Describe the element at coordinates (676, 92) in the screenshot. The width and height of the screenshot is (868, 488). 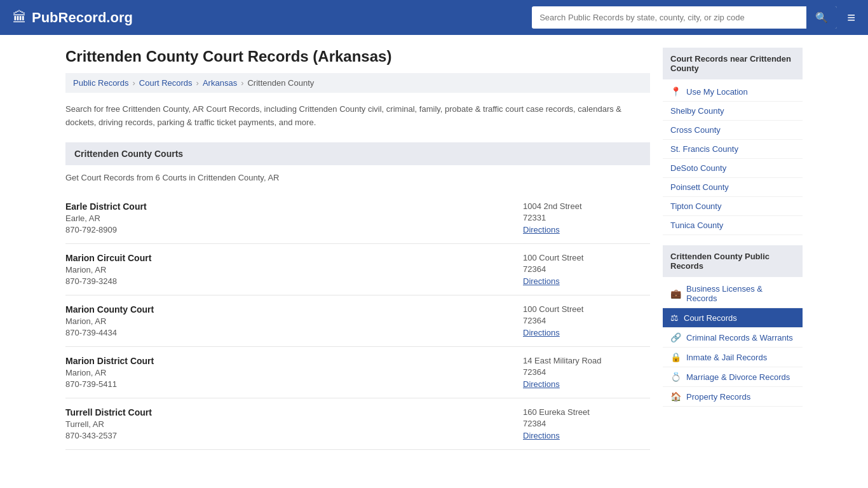
I see `location-icon: 📍` at that location.